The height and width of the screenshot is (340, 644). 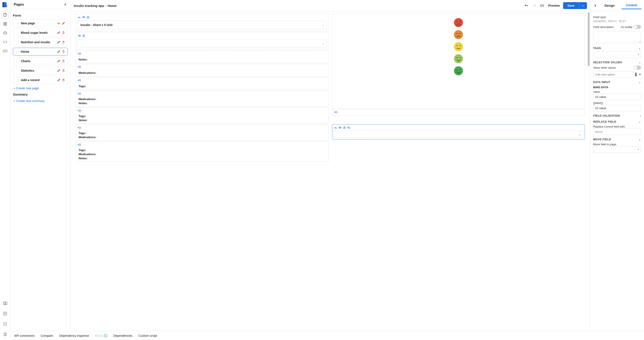 What do you see at coordinates (638, 27) in the screenshot?
I see `as-tooltip-toggle` at bounding box center [638, 27].